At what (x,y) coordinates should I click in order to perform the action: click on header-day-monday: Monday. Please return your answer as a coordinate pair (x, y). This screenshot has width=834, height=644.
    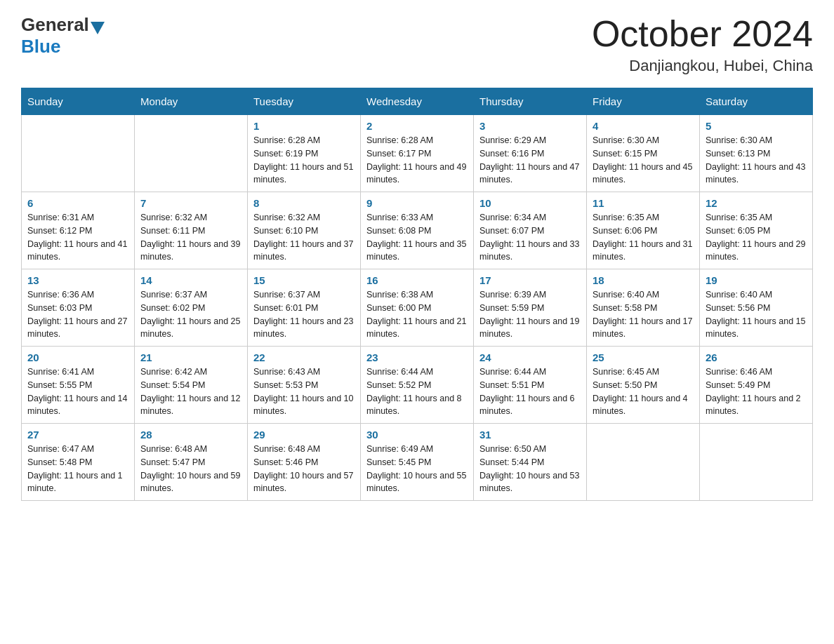
    Looking at the image, I should click on (191, 102).